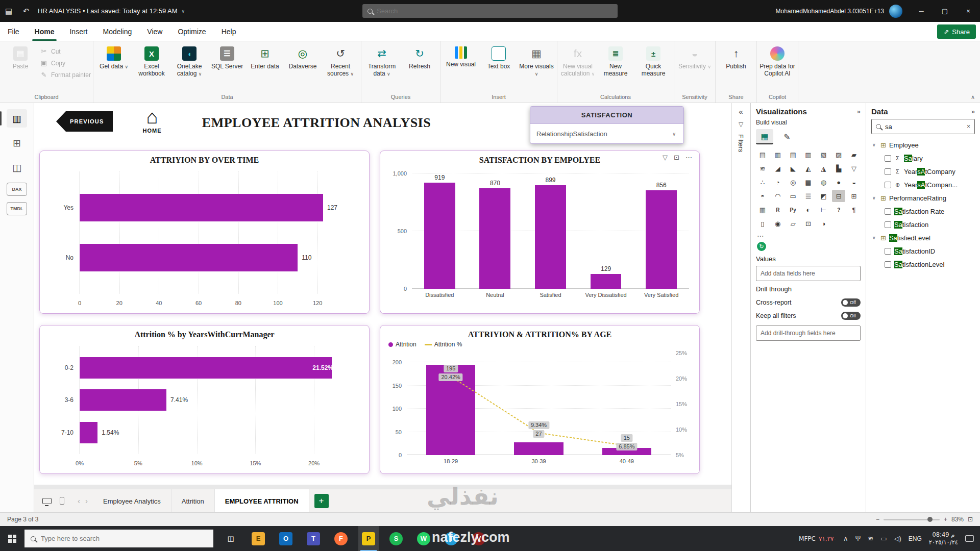 The image size is (980, 551). Describe the element at coordinates (854, 196) in the screenshot. I see `table-icon: ⊞` at that location.